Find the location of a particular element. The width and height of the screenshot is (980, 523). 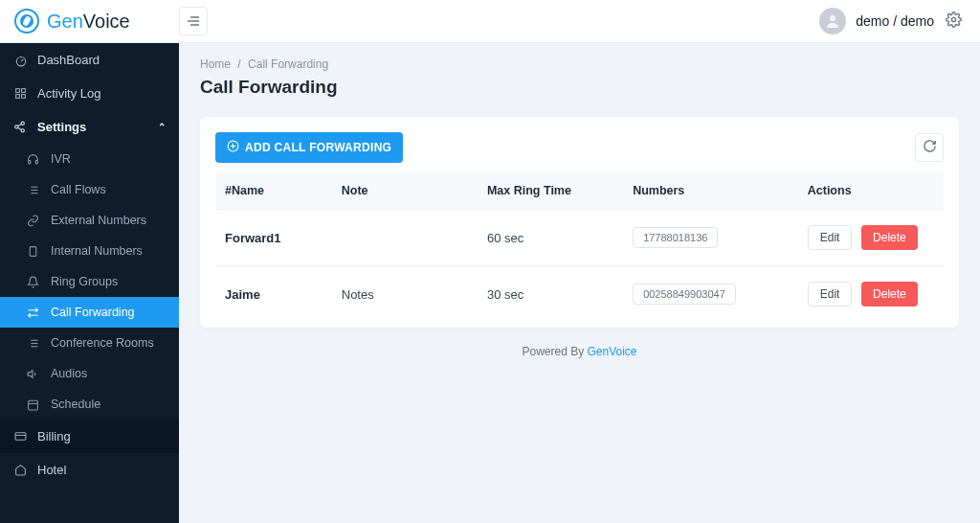

sidebar-item-ivr: IVR is located at coordinates (90, 159).